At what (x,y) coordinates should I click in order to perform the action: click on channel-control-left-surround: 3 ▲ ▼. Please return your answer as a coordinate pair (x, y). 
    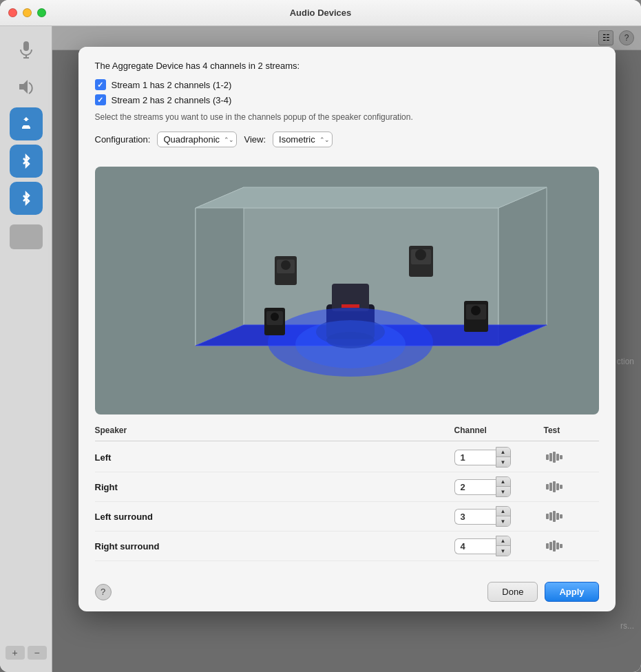
    Looking at the image, I should click on (499, 516).